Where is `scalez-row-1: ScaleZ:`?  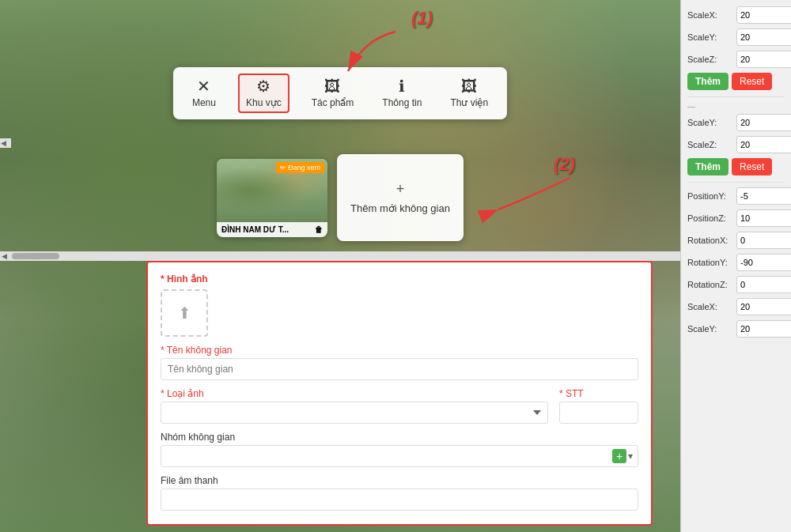 scalez-row-1: ScaleZ: is located at coordinates (736, 59).